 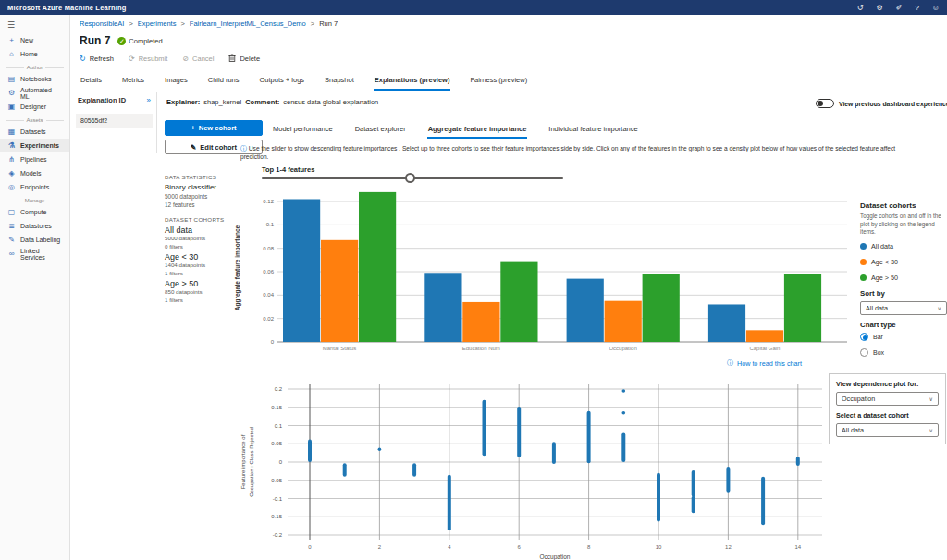 I want to click on cancel-button: ⊘ Cancel, so click(x=198, y=59).